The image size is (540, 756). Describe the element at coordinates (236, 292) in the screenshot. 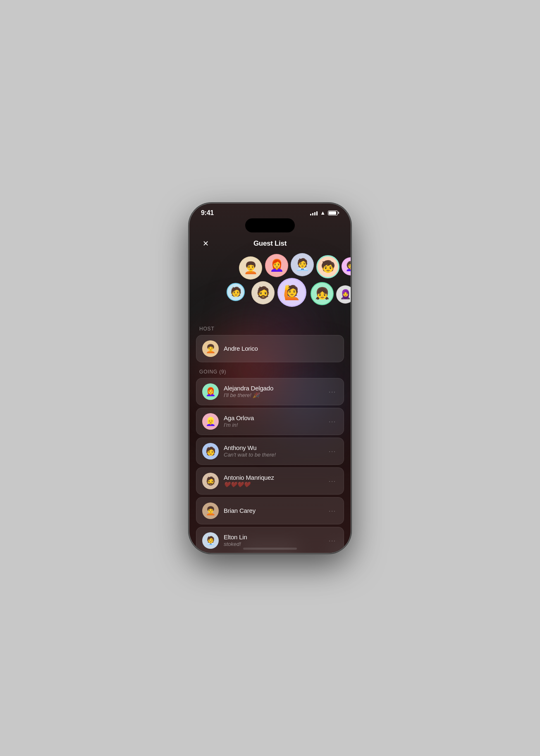

I see `avatar-bubble: 🧑` at that location.